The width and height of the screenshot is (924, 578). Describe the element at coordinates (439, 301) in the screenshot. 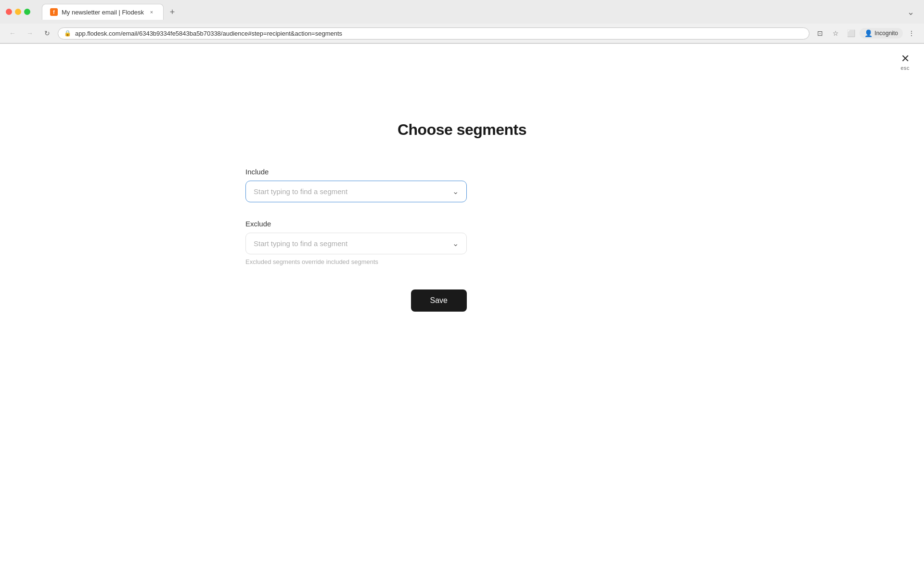

I see `save-button: Save` at that location.